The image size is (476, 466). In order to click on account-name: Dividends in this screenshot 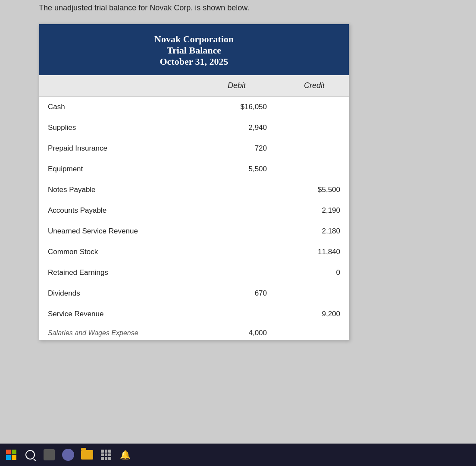, I will do `click(116, 293)`.